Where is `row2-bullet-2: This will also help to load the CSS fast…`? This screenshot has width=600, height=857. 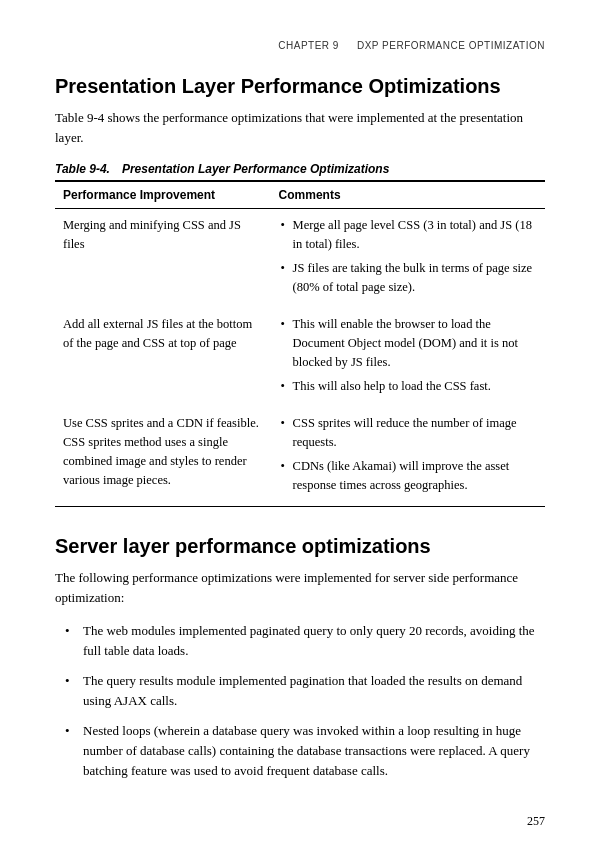 row2-bullet-2: This will also help to load the CSS fast… is located at coordinates (408, 386).